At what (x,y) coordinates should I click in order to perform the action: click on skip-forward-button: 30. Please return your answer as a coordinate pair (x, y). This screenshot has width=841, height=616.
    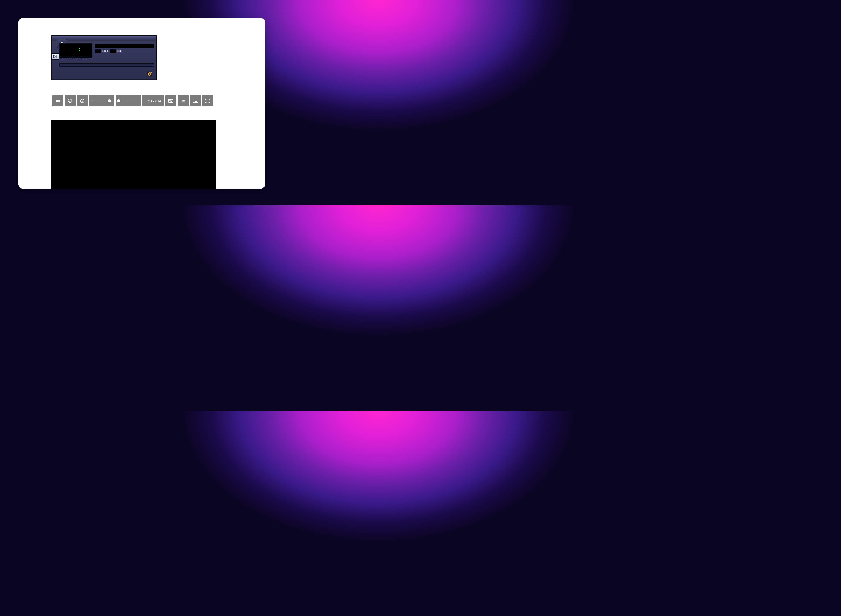
    Looking at the image, I should click on (82, 101).